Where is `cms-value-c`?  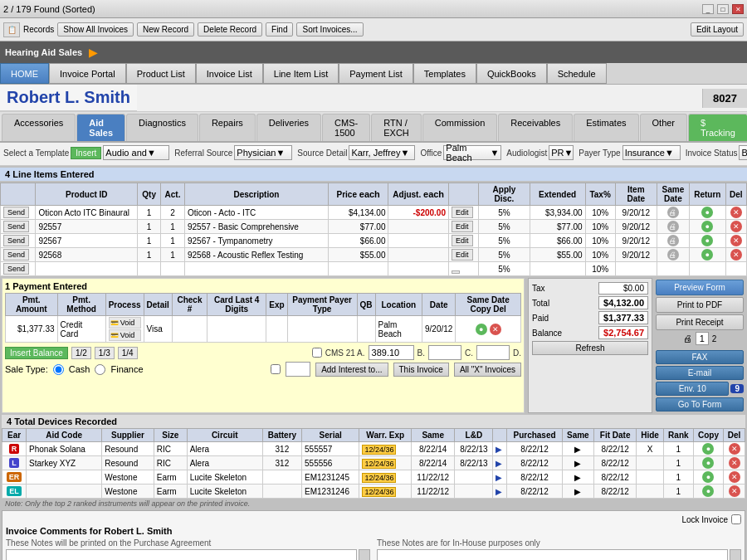
cms-value-c is located at coordinates (493, 353).